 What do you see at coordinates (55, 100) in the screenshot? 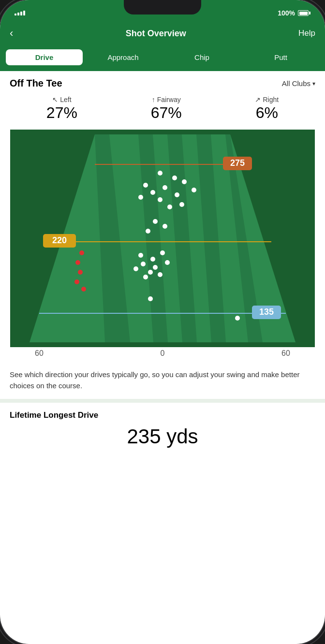
I see `stat-left-arrow: ↖` at bounding box center [55, 100].